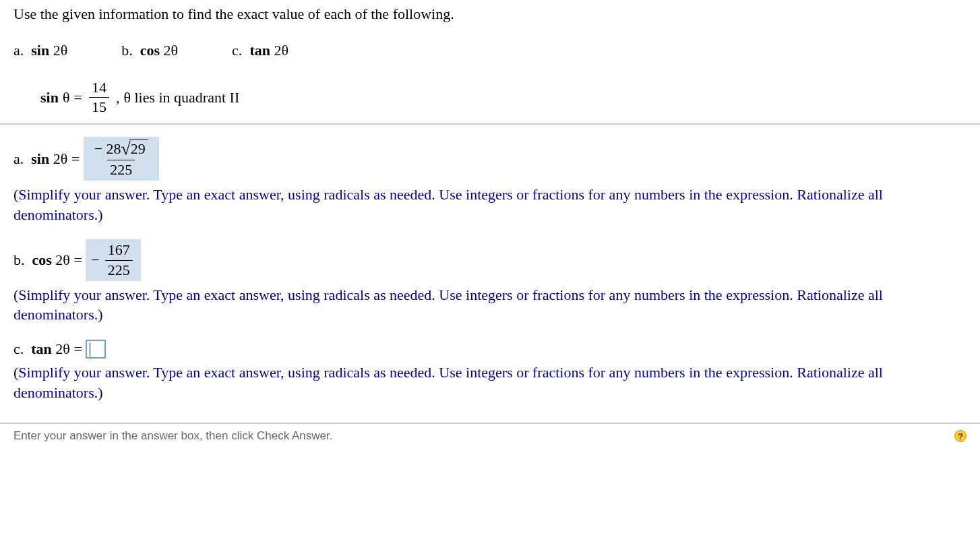 The height and width of the screenshot is (558, 980). I want to click on answer-a-label: a., so click(19, 159).